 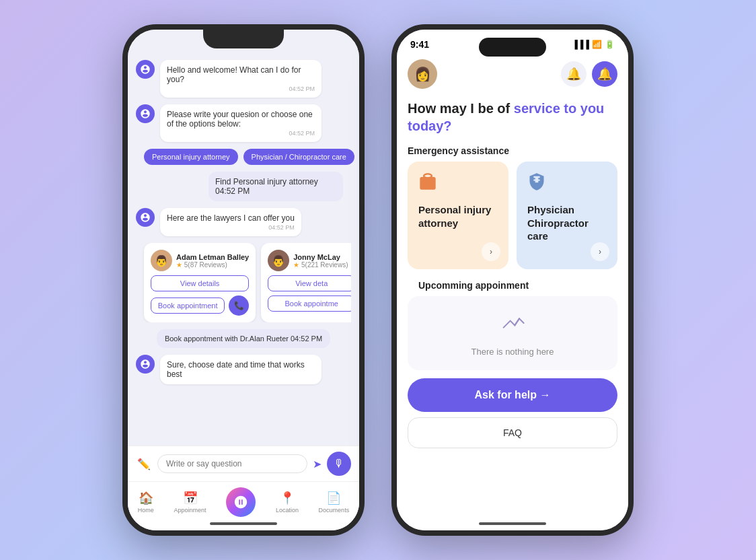 What do you see at coordinates (320, 257) in the screenshot?
I see `lawyer-name-2: Jonny McLay` at bounding box center [320, 257].